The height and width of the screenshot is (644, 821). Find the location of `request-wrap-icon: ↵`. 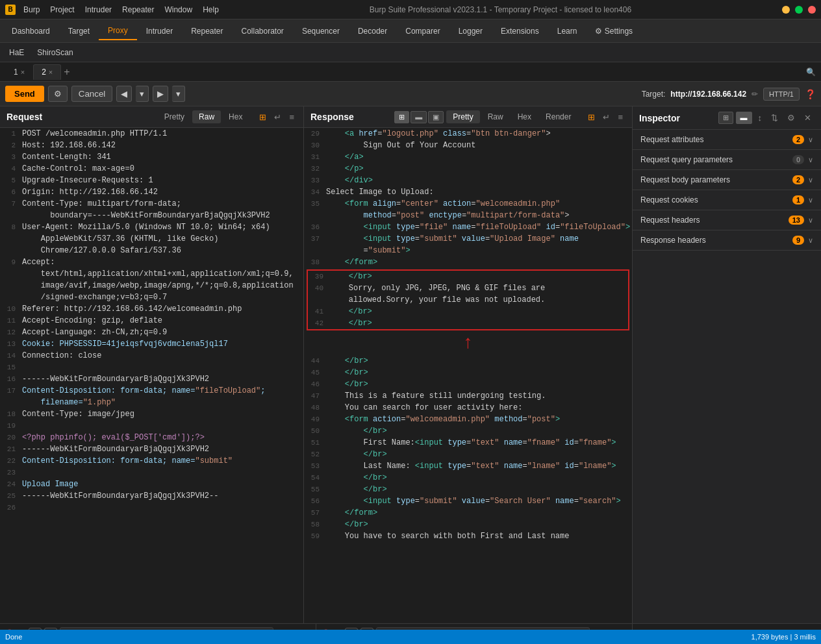

request-wrap-icon: ↵ is located at coordinates (278, 117).